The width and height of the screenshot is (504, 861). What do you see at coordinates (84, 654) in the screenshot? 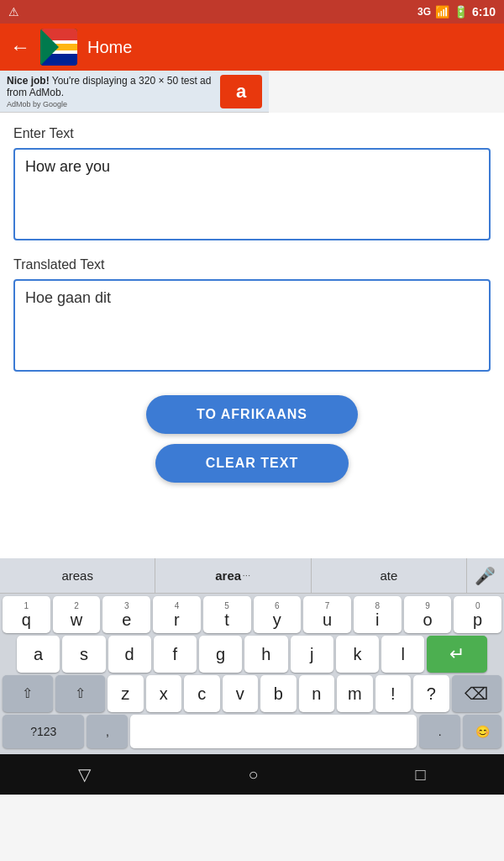
I see `key-s: s` at bounding box center [84, 654].